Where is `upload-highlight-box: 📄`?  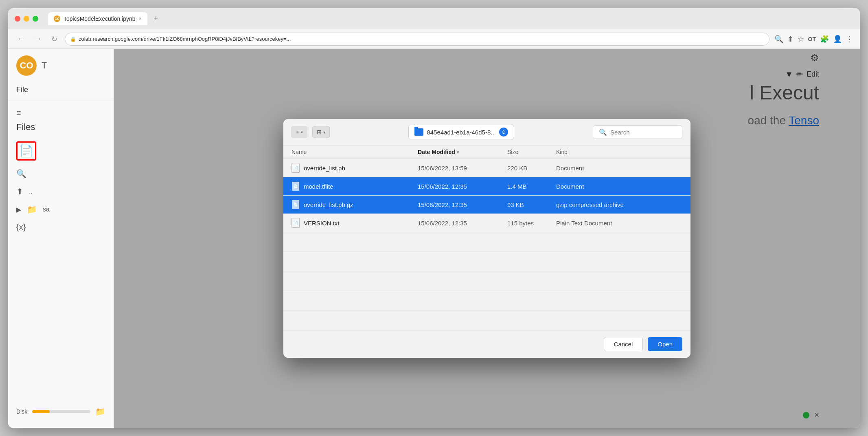
upload-highlight-box: 📄 is located at coordinates (26, 151).